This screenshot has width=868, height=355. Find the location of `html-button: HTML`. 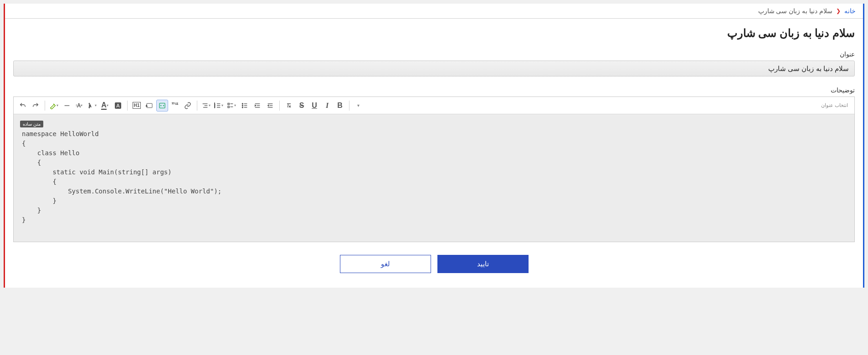

html-button: HTML is located at coordinates (149, 106).